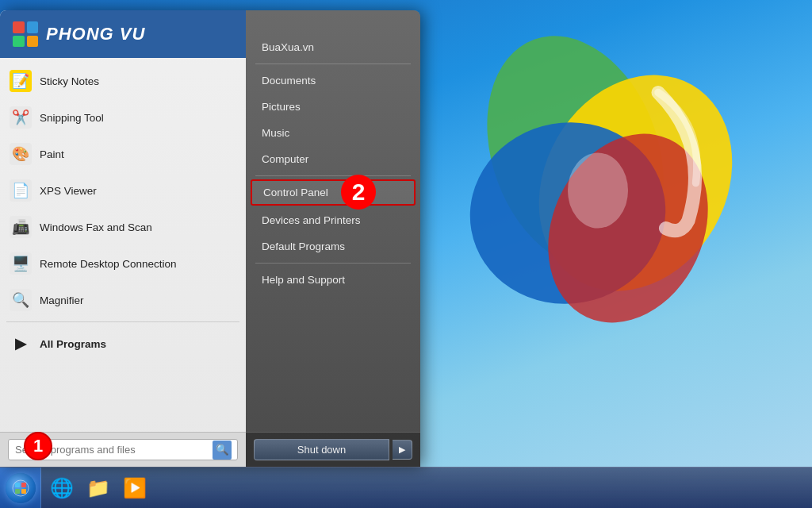 The image size is (812, 508). I want to click on logo-sq-blue, so click(33, 27).